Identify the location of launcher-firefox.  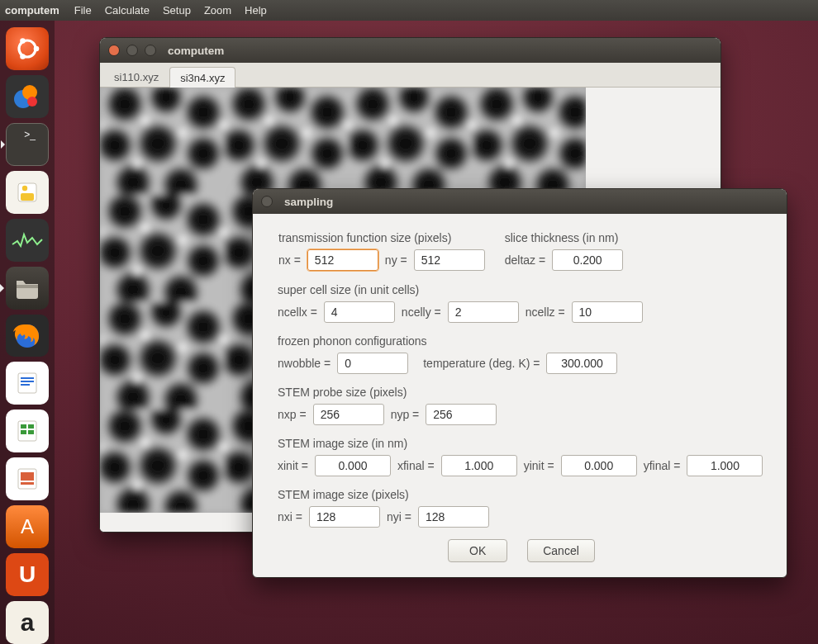
(27, 336).